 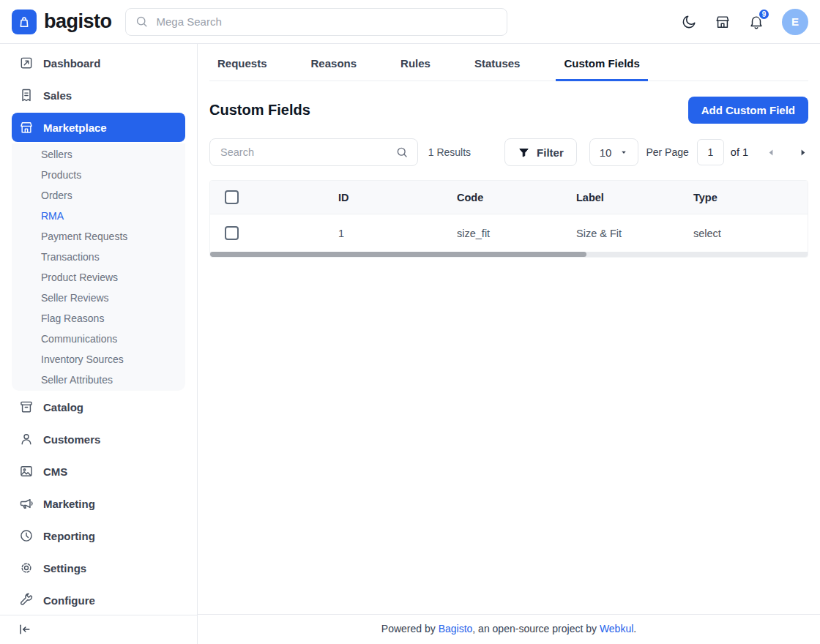 What do you see at coordinates (98, 267) in the screenshot?
I see `marketplace-submenu: Sellers Products Orders RMA Payment Requ…` at bounding box center [98, 267].